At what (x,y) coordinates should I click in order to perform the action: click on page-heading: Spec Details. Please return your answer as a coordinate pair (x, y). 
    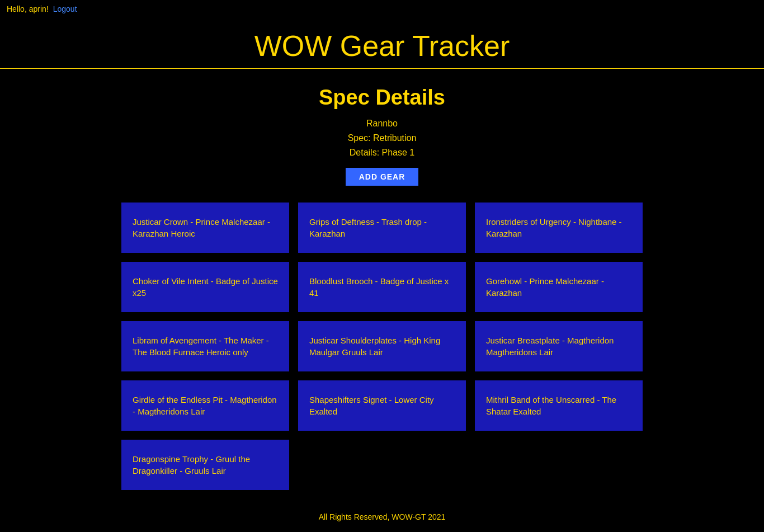
    Looking at the image, I should click on (382, 97).